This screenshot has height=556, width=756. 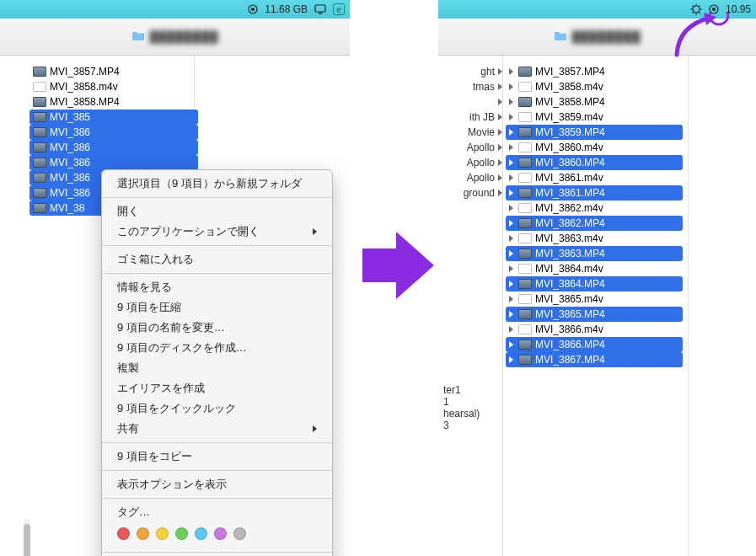 What do you see at coordinates (594, 314) in the screenshot?
I see `file-row: MVI_3865.MP4` at bounding box center [594, 314].